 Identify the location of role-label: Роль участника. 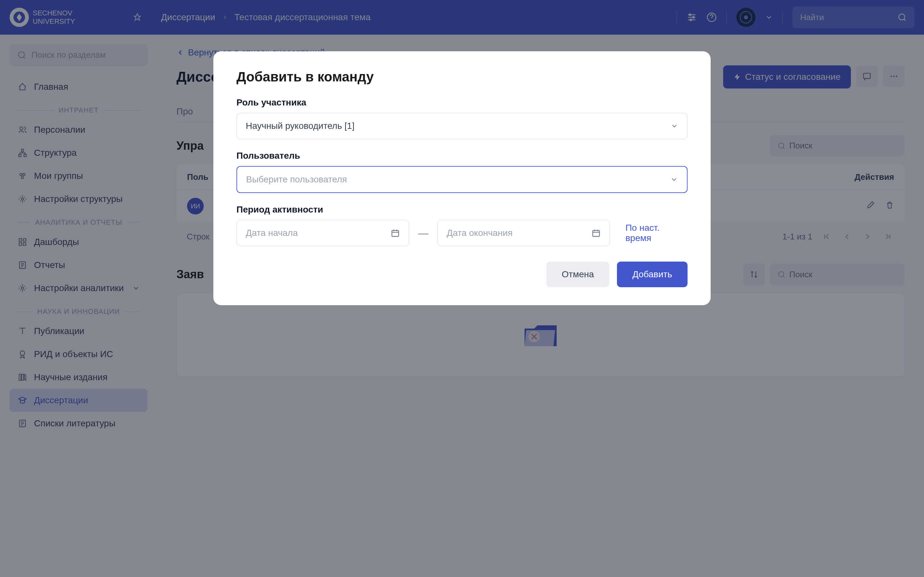
(462, 102).